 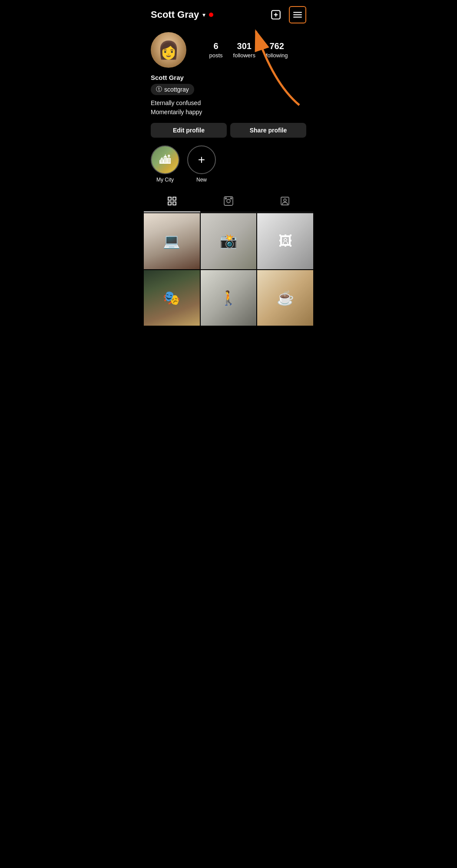 What do you see at coordinates (244, 50) in the screenshot?
I see `followers-stat: 301 followers` at bounding box center [244, 50].